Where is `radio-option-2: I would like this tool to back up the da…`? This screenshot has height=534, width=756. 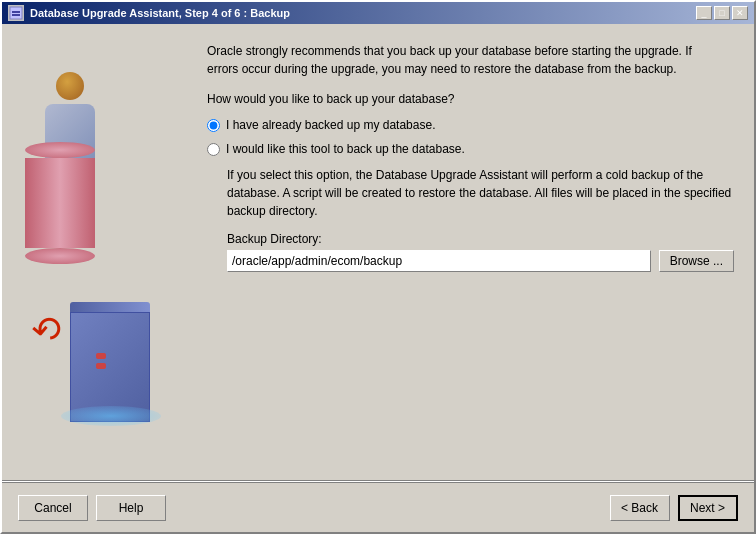
radio-option-2: I would like this tool to back up the da… is located at coordinates (470, 149).